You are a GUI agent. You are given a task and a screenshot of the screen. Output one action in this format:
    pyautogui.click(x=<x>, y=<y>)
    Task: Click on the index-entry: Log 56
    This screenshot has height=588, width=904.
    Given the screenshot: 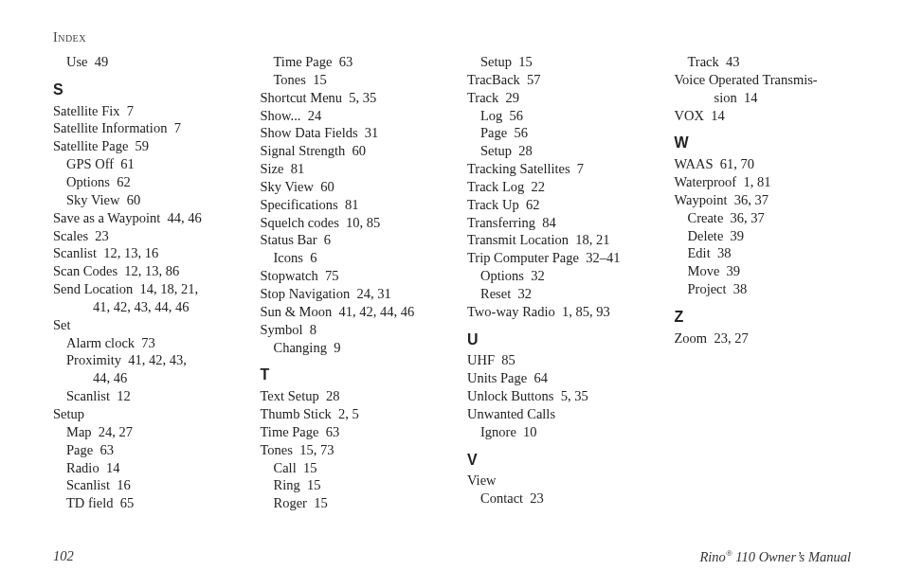 What is the action you would take?
    pyautogui.click(x=555, y=116)
    